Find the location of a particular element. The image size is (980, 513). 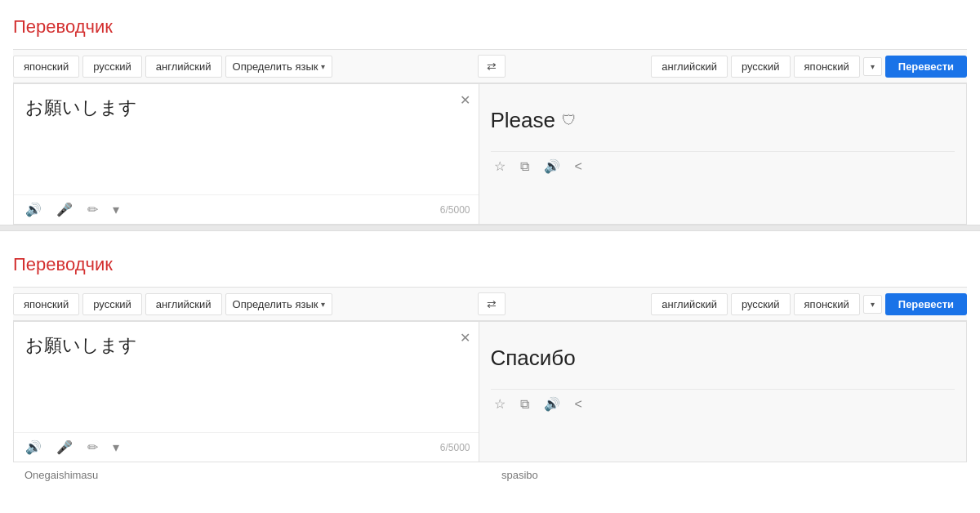

target-dropdown-arrow-1: ▾ is located at coordinates (872, 67).